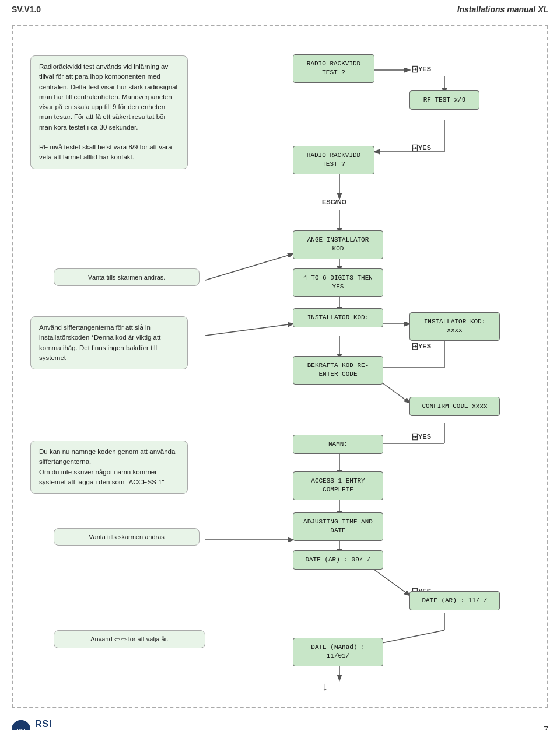 The width and height of the screenshot is (560, 730). I want to click on installator-kod-1-box: INSTALLATOR KOD:, so click(338, 317).